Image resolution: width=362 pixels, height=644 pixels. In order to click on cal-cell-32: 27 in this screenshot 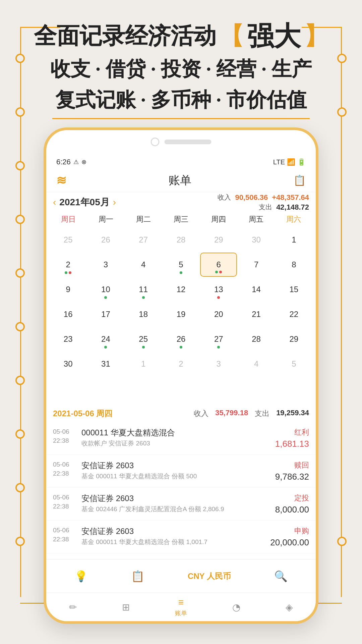, I will do `click(219, 339)`.